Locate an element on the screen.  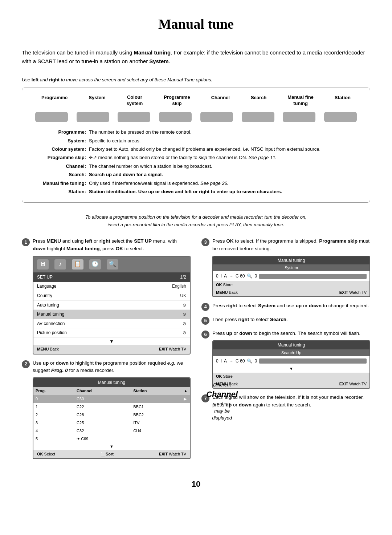
button-row is located at coordinates (196, 117).